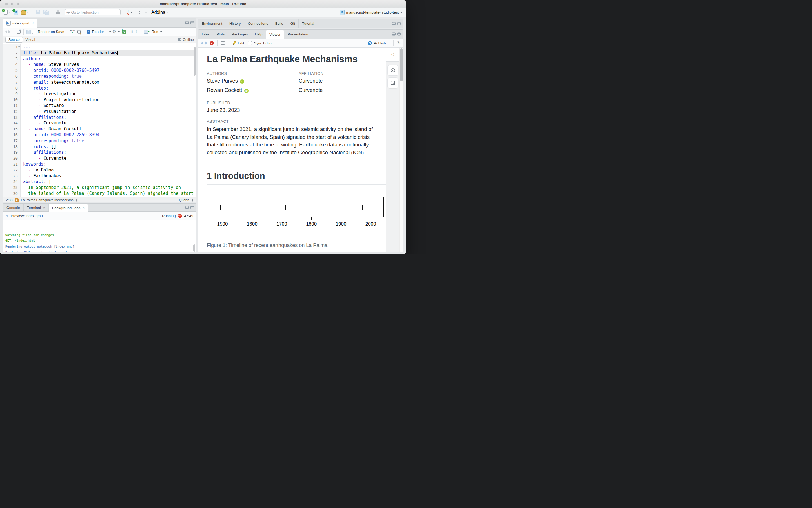 The height and width of the screenshot is (508, 812). I want to click on go-next-section-icon: ⇩, so click(136, 32).